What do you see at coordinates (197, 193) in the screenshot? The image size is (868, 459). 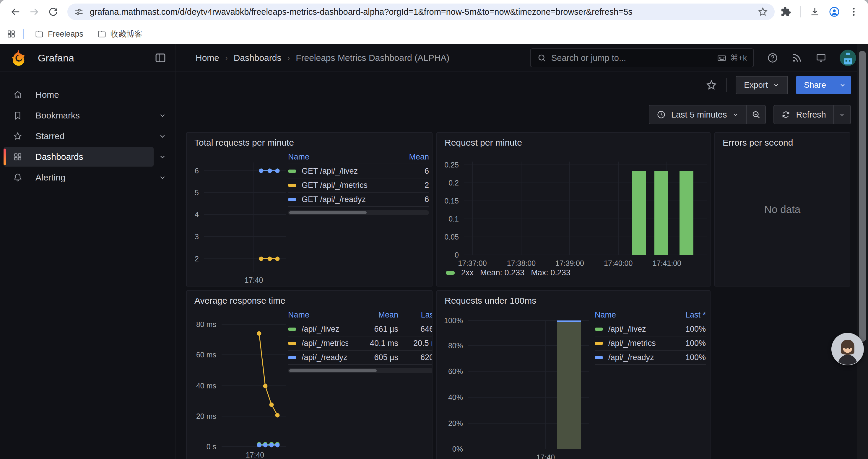 I see `y-axis-tick: 5` at bounding box center [197, 193].